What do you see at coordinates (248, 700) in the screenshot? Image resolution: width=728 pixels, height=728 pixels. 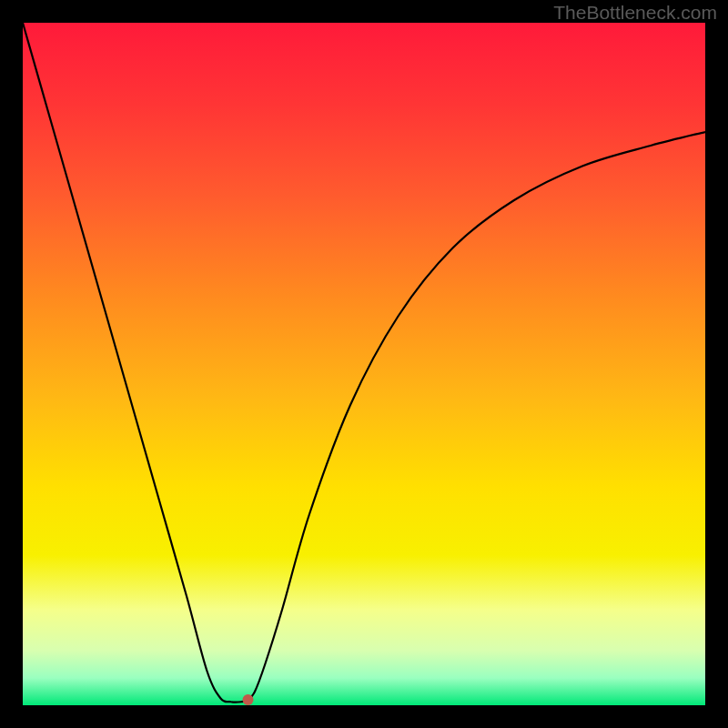 I see `optimum-marker` at bounding box center [248, 700].